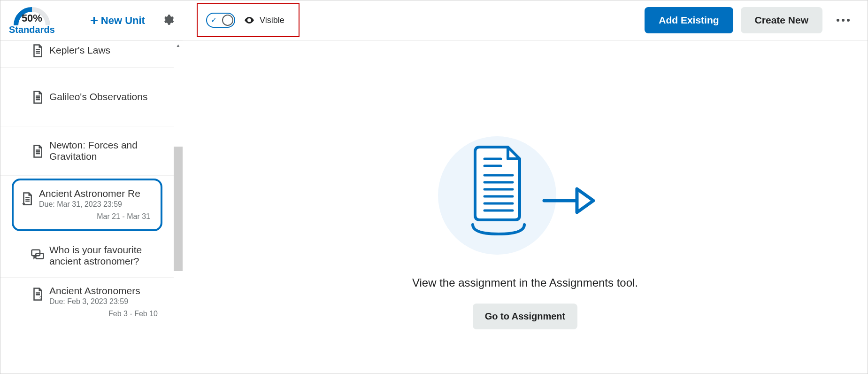 The image size is (868, 374). Describe the element at coordinates (107, 256) in the screenshot. I see `list-item-title: Who is your favourite ancient astronomer…` at that location.